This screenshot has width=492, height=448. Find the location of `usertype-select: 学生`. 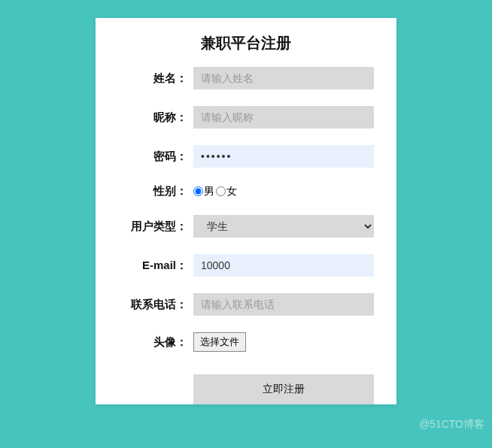

usertype-select: 学生 is located at coordinates (284, 226).